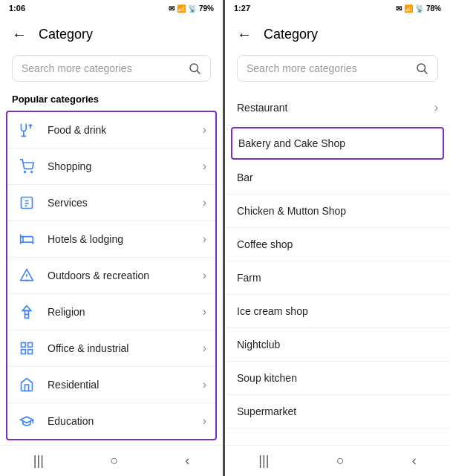 The width and height of the screenshot is (450, 476). I want to click on status-time-left: 1:06, so click(17, 8).